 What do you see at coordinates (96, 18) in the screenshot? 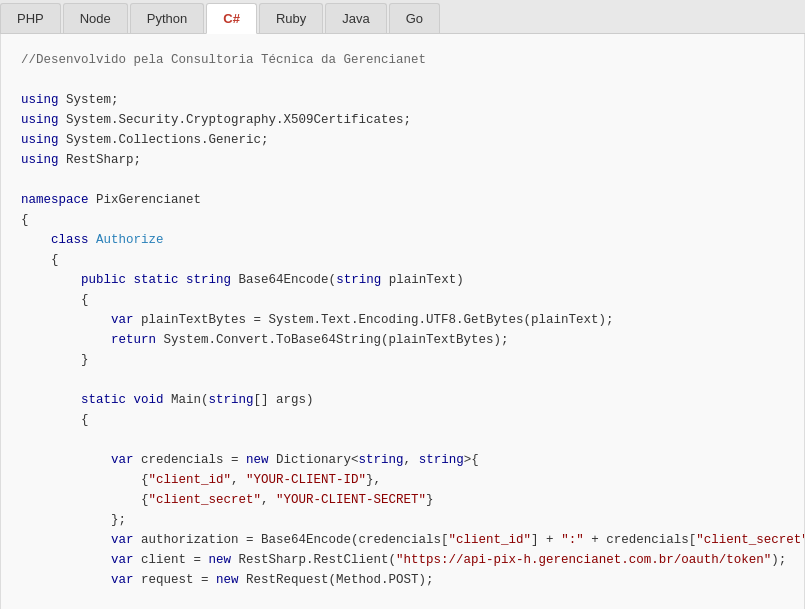
I see `tab-node: Node` at bounding box center [96, 18].